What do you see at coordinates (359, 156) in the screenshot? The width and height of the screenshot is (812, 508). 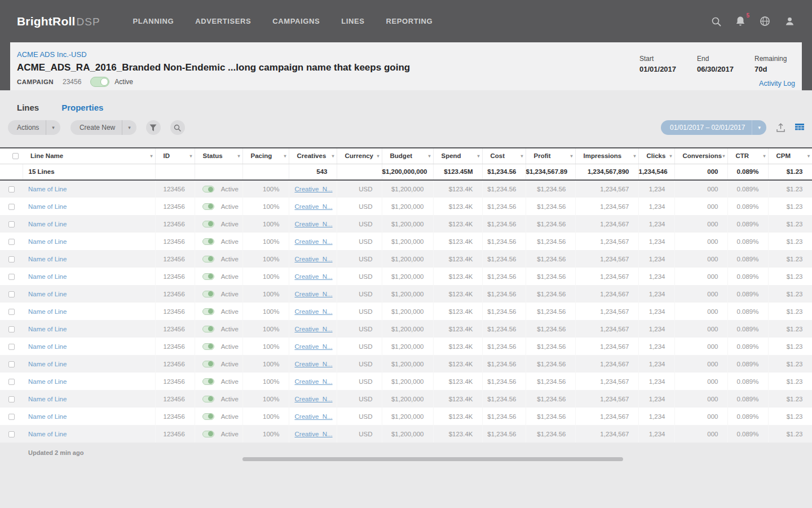 I see `col-header-currency: Currency▾` at bounding box center [359, 156].